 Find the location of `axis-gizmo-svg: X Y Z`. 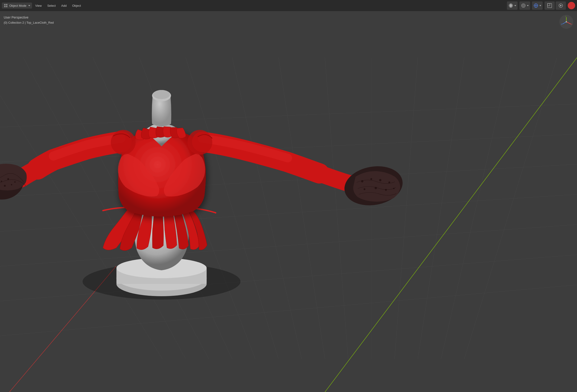

axis-gizmo-svg: X Y Z is located at coordinates (566, 22).